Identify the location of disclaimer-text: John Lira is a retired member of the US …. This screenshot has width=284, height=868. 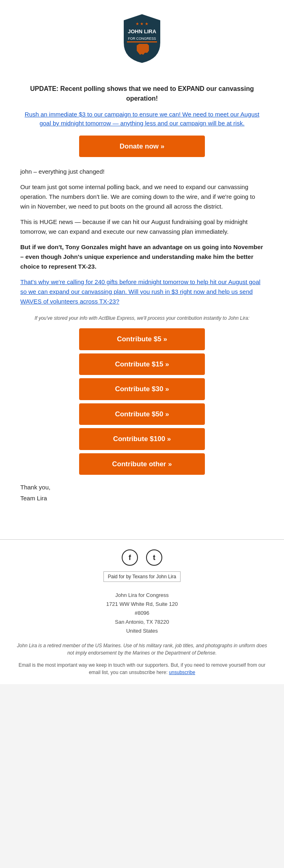
(142, 649).